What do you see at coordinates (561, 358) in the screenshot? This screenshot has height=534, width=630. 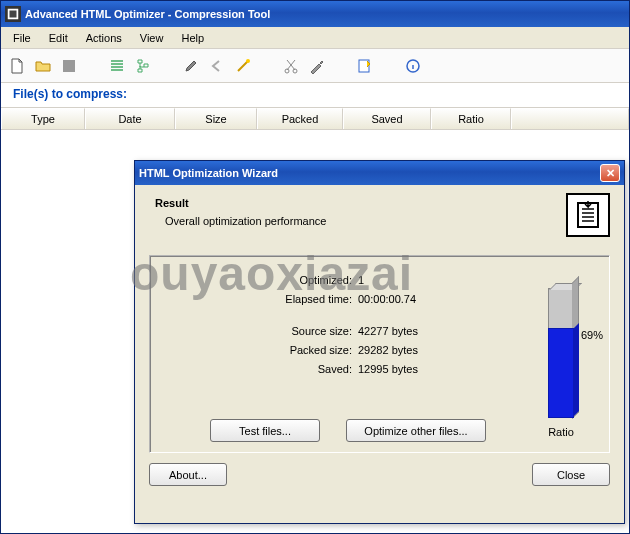 I see `ratio-chart: 69% Ratio` at bounding box center [561, 358].